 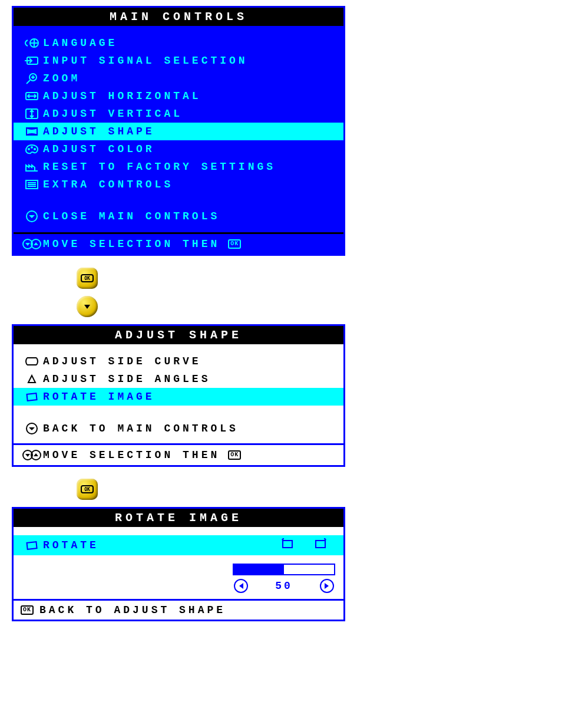 What do you see at coordinates (32, 379) in the screenshot?
I see `side-angles-icon` at bounding box center [32, 379].